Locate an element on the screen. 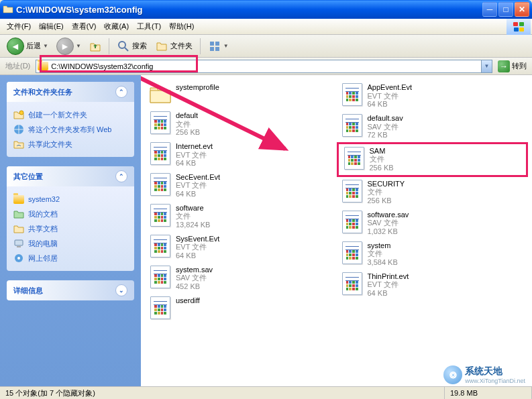  menu-file: 文件(F) is located at coordinates (19, 27).